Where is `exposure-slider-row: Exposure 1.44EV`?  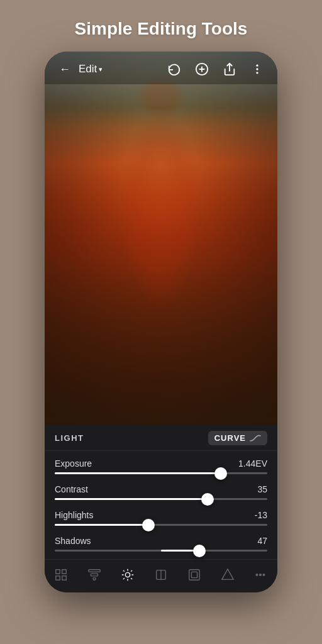
exposure-slider-row: Exposure 1.44EV is located at coordinates (161, 467).